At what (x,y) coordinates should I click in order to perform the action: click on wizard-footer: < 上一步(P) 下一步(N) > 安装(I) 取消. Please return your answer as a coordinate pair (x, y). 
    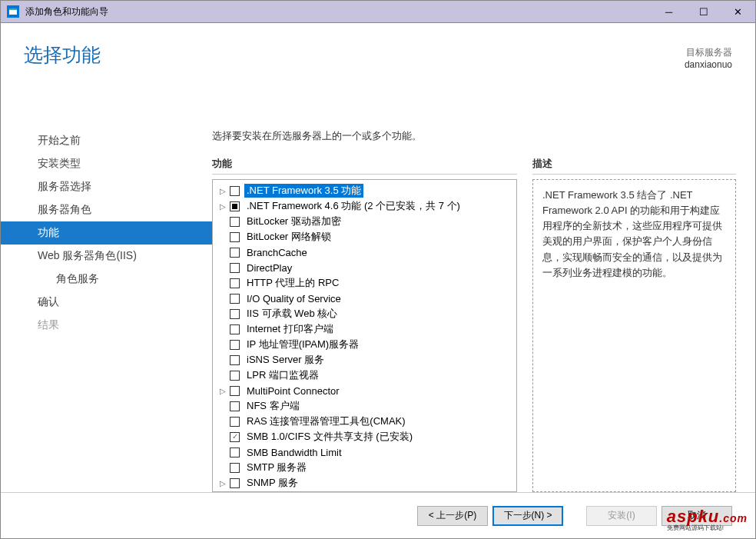
    Looking at the image, I should click on (378, 515).